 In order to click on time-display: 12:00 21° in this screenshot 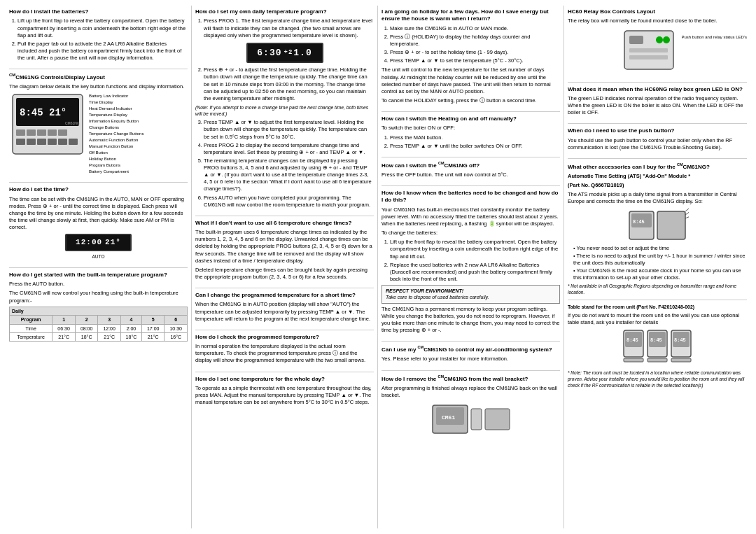, I will do `click(98, 242)`.